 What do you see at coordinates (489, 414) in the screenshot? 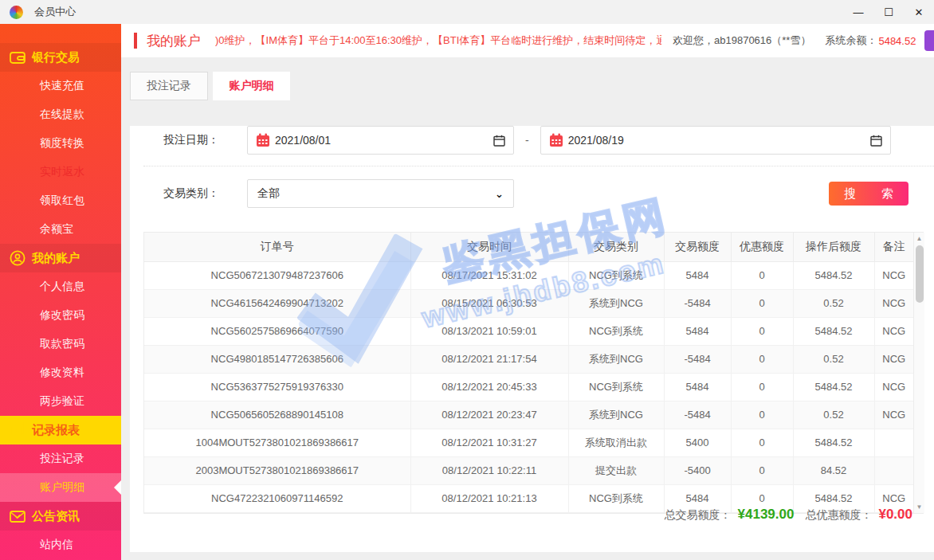
I see `table-cell: 08/12/2021 20:23:47` at bounding box center [489, 414].